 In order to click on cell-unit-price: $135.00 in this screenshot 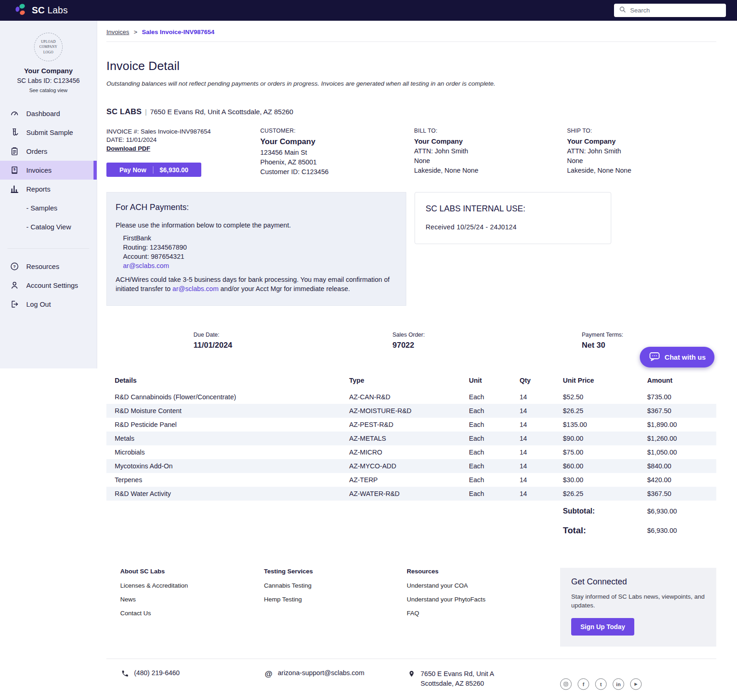, I will do `click(605, 425)`.